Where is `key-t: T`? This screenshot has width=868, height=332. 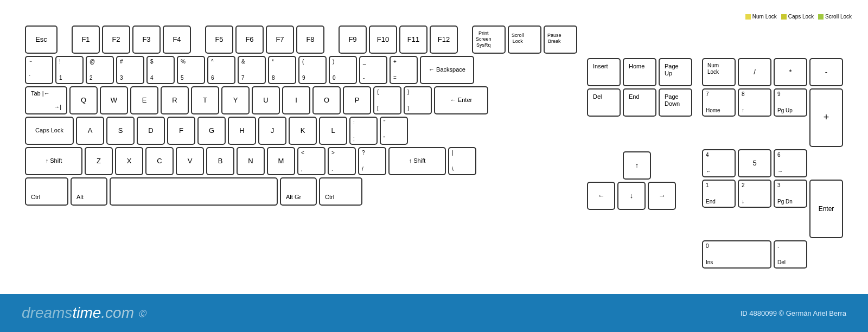
key-t: T is located at coordinates (205, 100).